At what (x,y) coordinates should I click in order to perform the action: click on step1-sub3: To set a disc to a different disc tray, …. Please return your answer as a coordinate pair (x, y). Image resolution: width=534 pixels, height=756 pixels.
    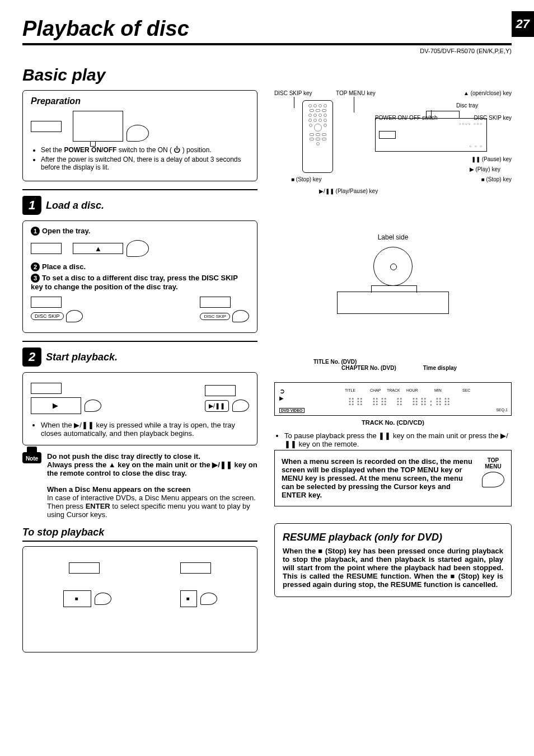
    Looking at the image, I should click on (134, 282).